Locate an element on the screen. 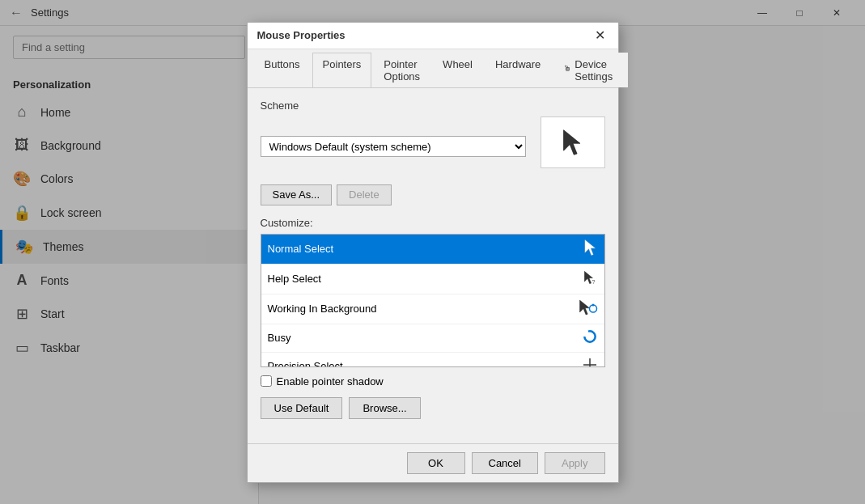 The image size is (865, 504). apply-button: Apply is located at coordinates (575, 463).